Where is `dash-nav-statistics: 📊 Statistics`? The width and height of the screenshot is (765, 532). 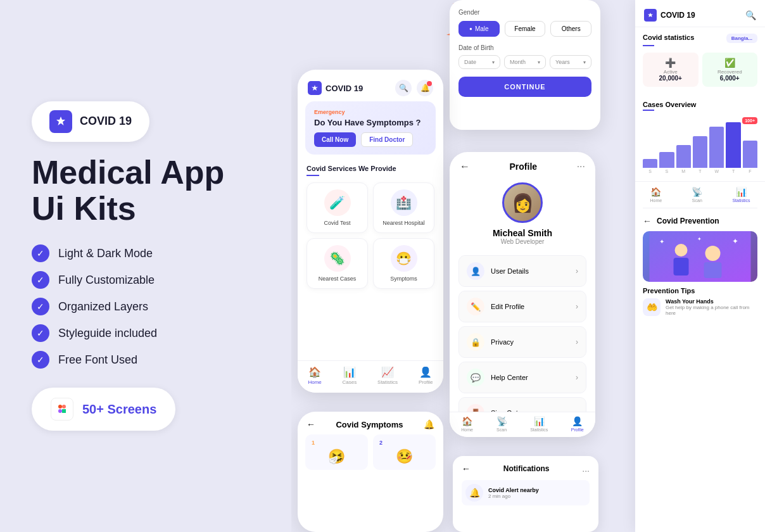 dash-nav-statistics: 📊 Statistics is located at coordinates (741, 195).